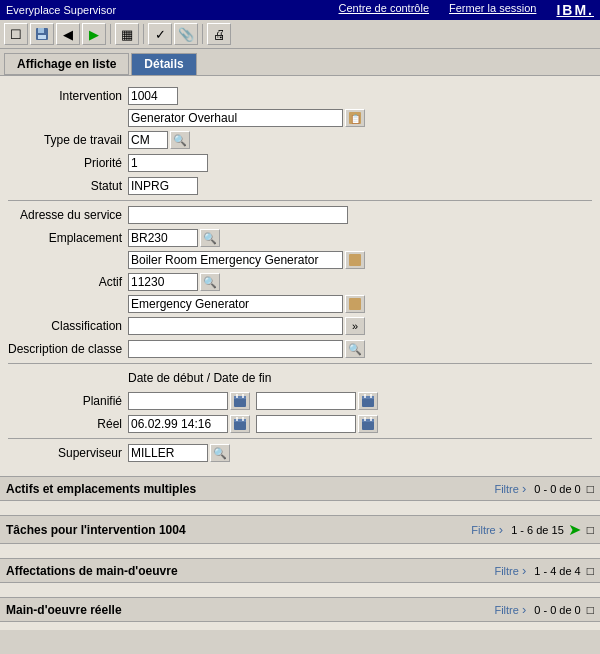 This screenshot has height=654, width=600. Describe the element at coordinates (300, 186) in the screenshot. I see `statut-row: Statut` at that location.